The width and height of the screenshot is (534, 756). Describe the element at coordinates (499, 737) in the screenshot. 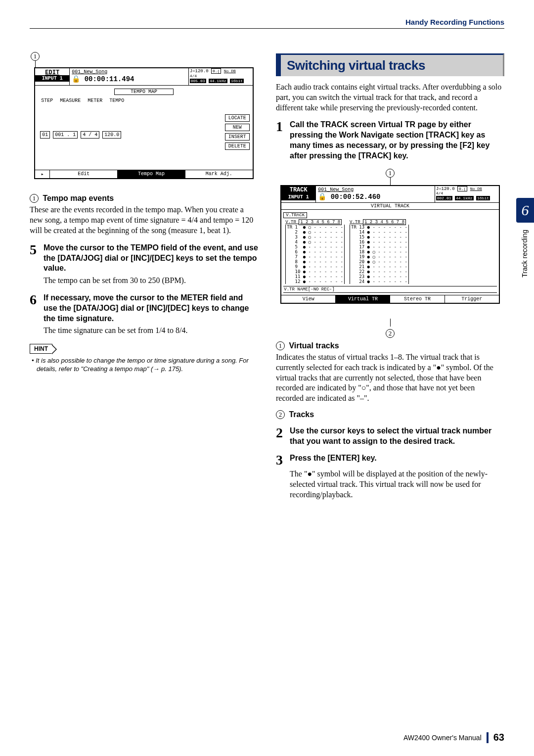

I see `footer-page-number: 63` at that location.